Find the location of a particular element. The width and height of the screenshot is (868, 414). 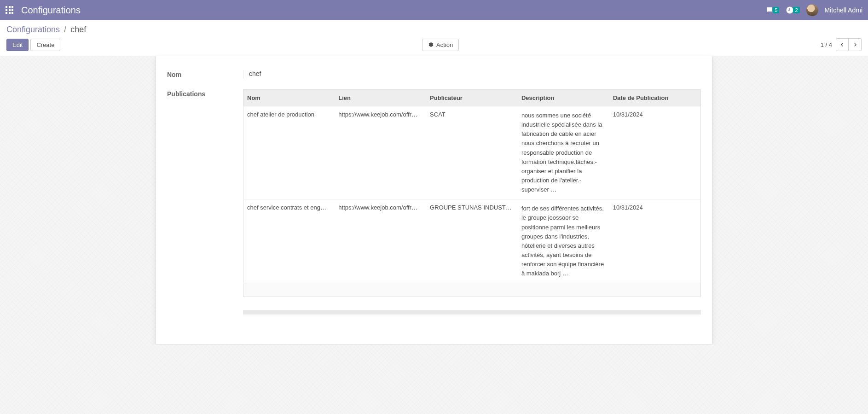

action-label: Action is located at coordinates (445, 45).